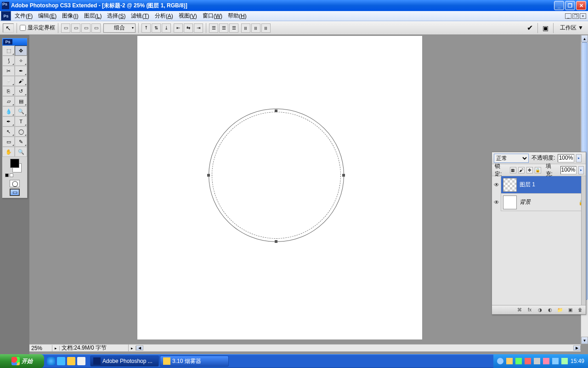  I want to click on fill-popup-icon: ▸, so click(581, 170).